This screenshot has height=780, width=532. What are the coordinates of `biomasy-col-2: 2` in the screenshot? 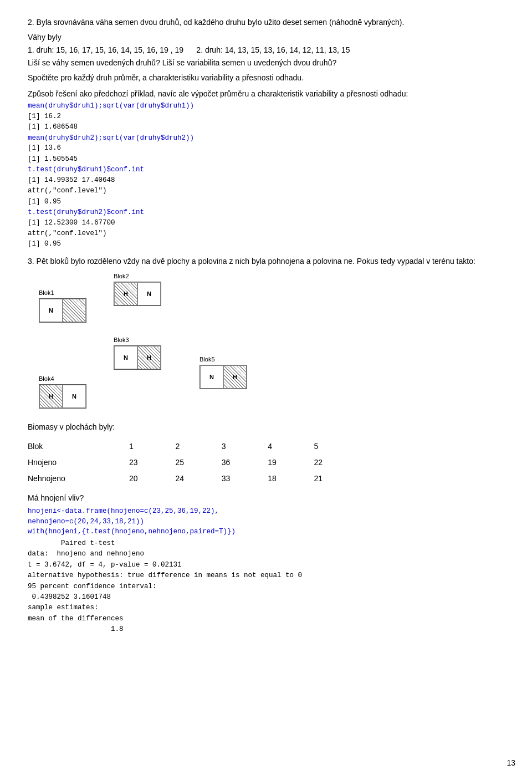 It's located at (198, 447).